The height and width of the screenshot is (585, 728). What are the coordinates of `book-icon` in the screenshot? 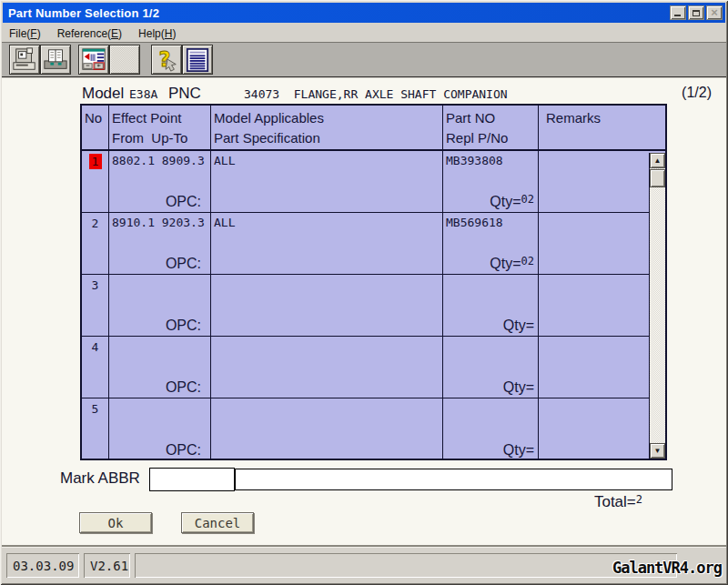 It's located at (56, 60).